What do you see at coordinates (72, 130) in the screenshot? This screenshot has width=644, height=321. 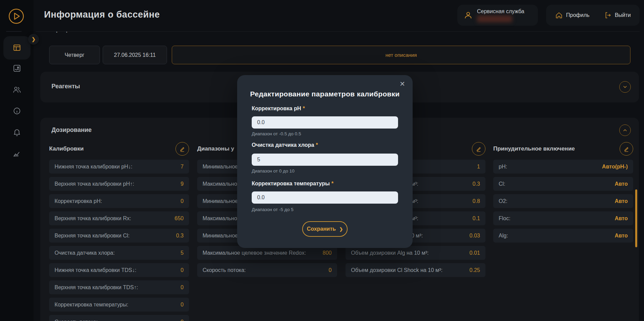 I see `dosing-title: Дозирование` at bounding box center [72, 130].